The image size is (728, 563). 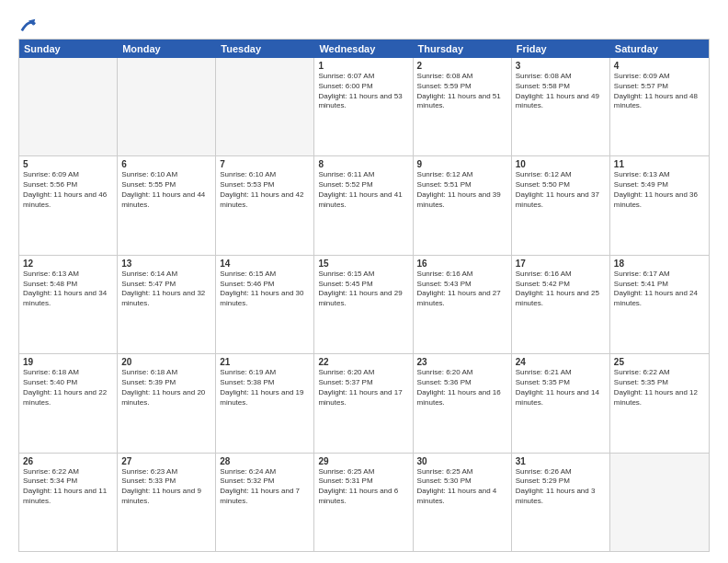 I want to click on calendar-cell: 19Sunrise: 6:18 AM Sunset: 5:40 PM Dayli…, so click(x=68, y=403).